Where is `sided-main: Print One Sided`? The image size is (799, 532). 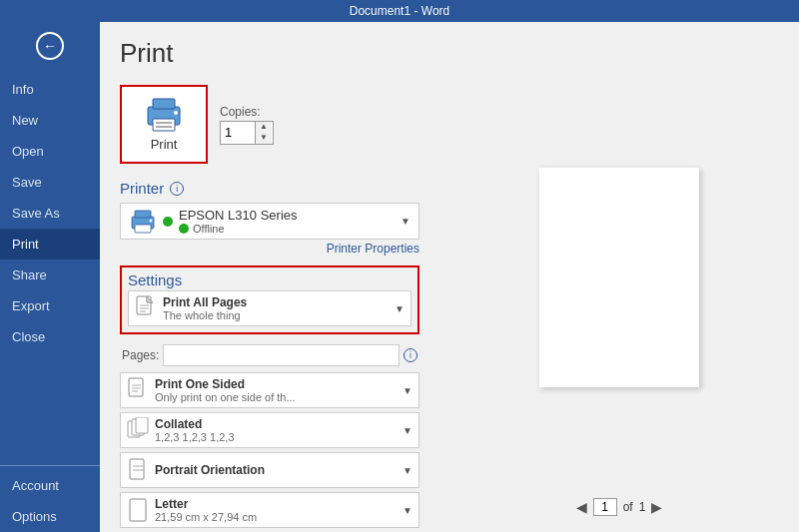
sided-main: Print One Sided is located at coordinates (276, 384).